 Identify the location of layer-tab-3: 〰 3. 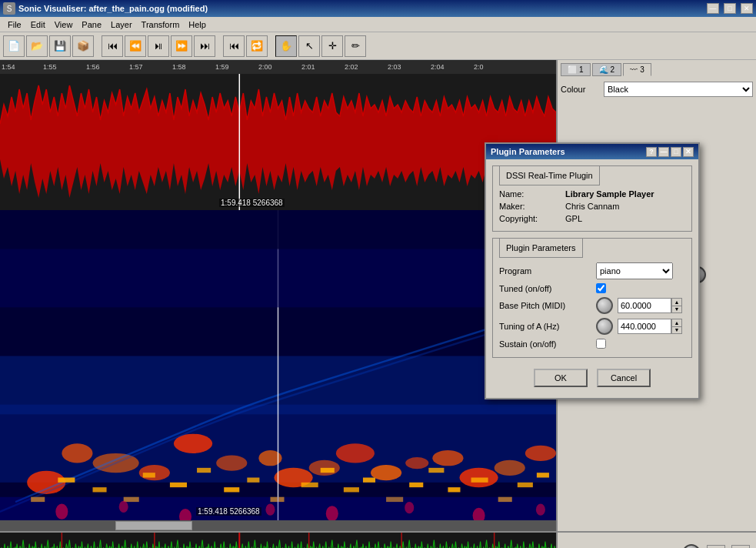
(637, 69).